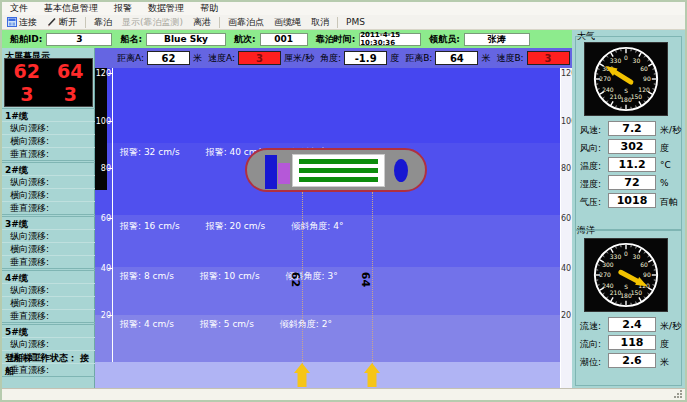 The image size is (687, 402). I want to click on ship-id-field: 3, so click(79, 40).